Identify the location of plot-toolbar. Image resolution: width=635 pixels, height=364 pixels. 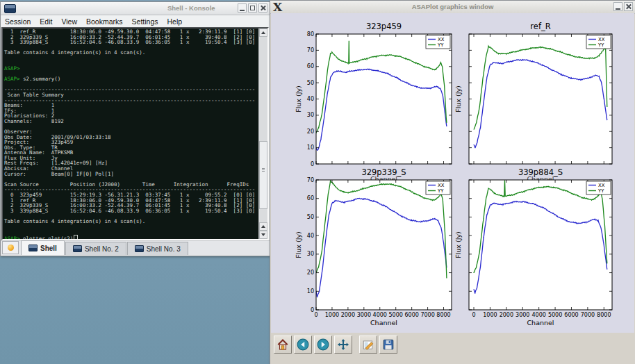
(453, 349).